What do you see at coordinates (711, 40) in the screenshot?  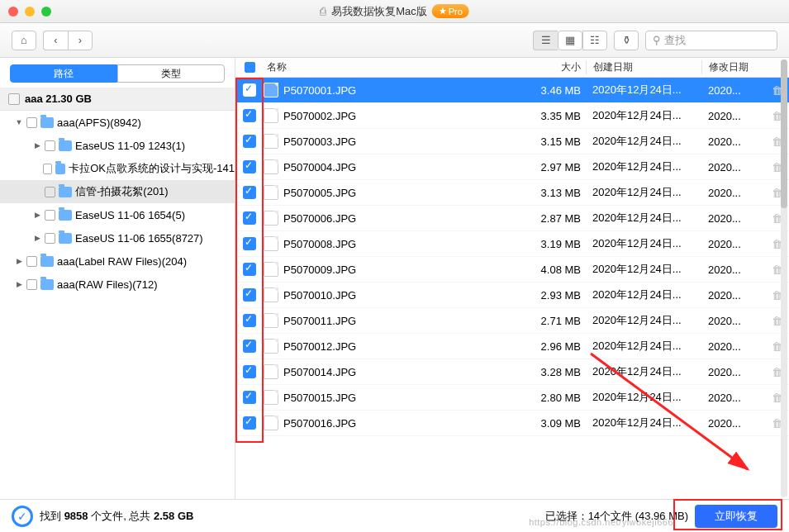 I see `search-input: ⚲ 查找` at bounding box center [711, 40].